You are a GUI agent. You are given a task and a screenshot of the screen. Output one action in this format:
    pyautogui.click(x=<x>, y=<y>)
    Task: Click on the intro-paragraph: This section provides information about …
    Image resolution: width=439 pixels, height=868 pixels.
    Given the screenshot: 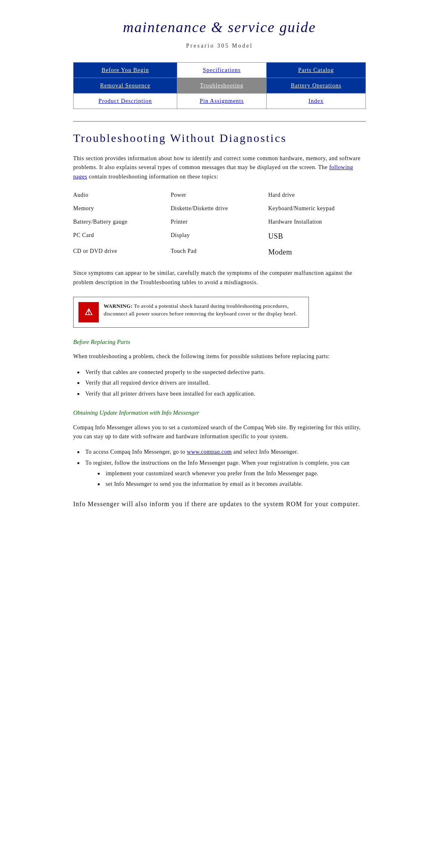 What is the action you would take?
    pyautogui.click(x=220, y=168)
    